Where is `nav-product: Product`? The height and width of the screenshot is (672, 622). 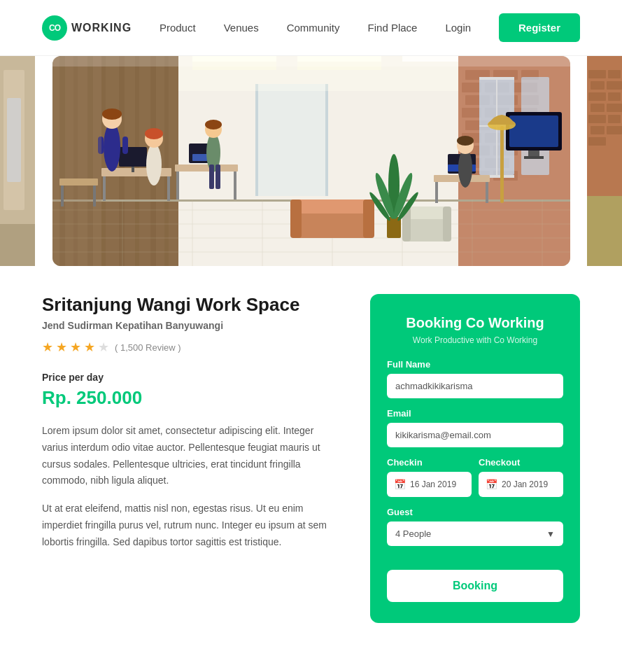
nav-product: Product is located at coordinates (178, 28).